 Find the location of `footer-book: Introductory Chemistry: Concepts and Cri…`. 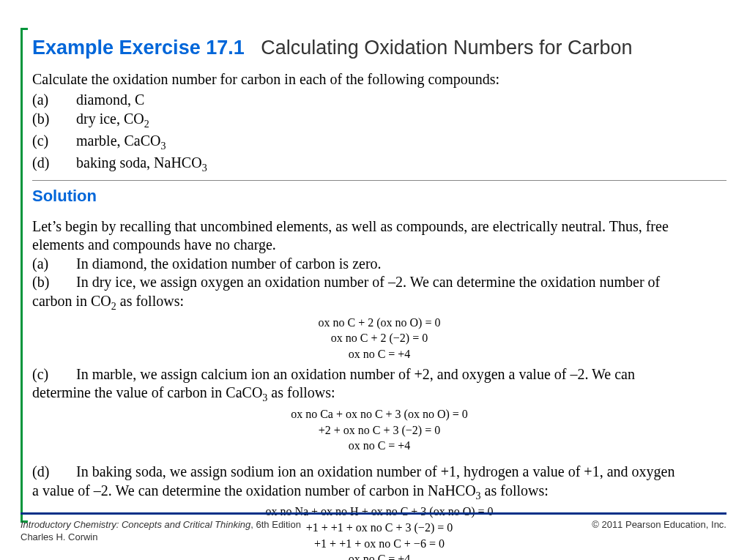

footer-book: Introductory Chemistry: Concepts and Cri… is located at coordinates (161, 524).